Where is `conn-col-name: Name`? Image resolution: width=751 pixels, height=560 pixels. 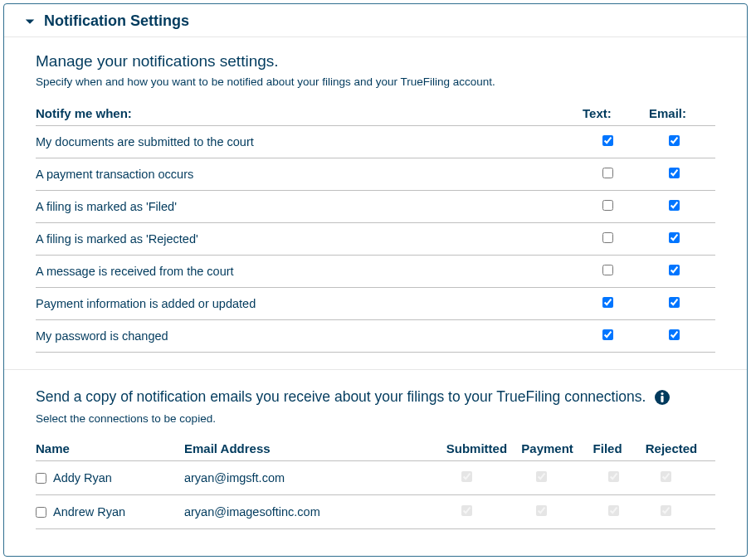 conn-col-name: Name is located at coordinates (110, 450).